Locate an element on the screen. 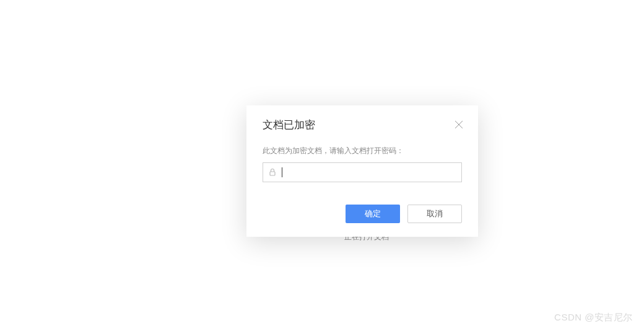  password-prompt-label: 此文档为加密文档，请输入文档打开密码： is located at coordinates (362, 151).